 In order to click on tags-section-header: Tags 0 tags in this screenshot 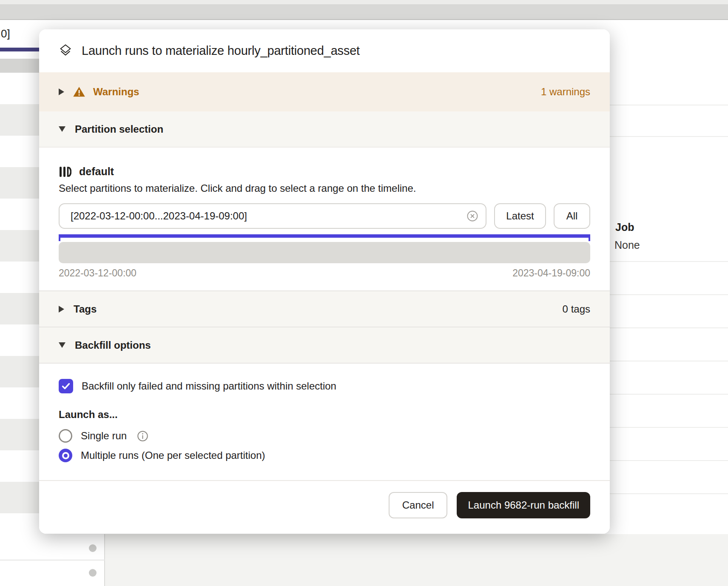, I will do `click(324, 309)`.